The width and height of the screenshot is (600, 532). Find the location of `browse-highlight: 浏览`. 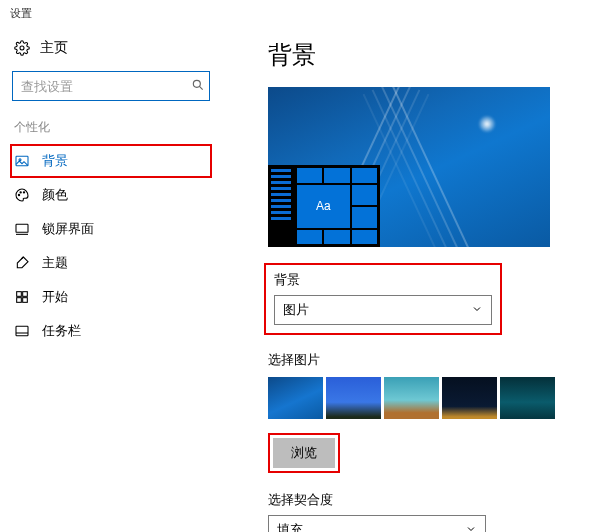

browse-highlight: 浏览 is located at coordinates (304, 453).